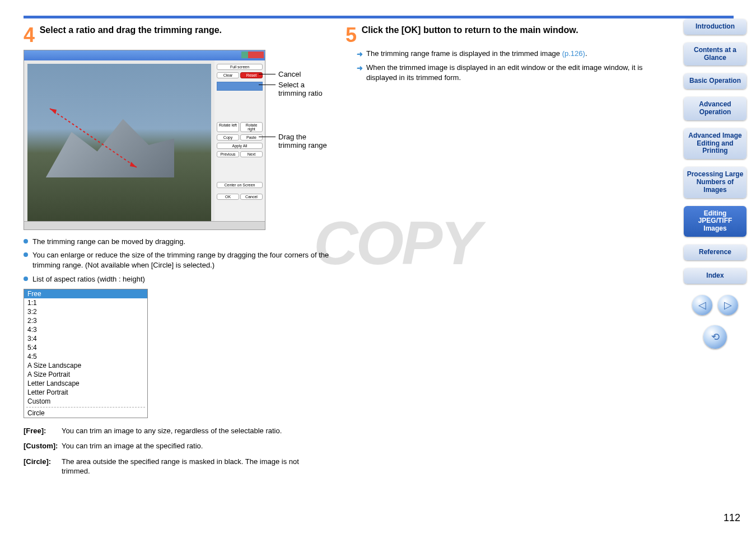 This screenshot has height=534, width=756. What do you see at coordinates (240, 185) in the screenshot?
I see `center-button: Center on Screen` at bounding box center [240, 185].